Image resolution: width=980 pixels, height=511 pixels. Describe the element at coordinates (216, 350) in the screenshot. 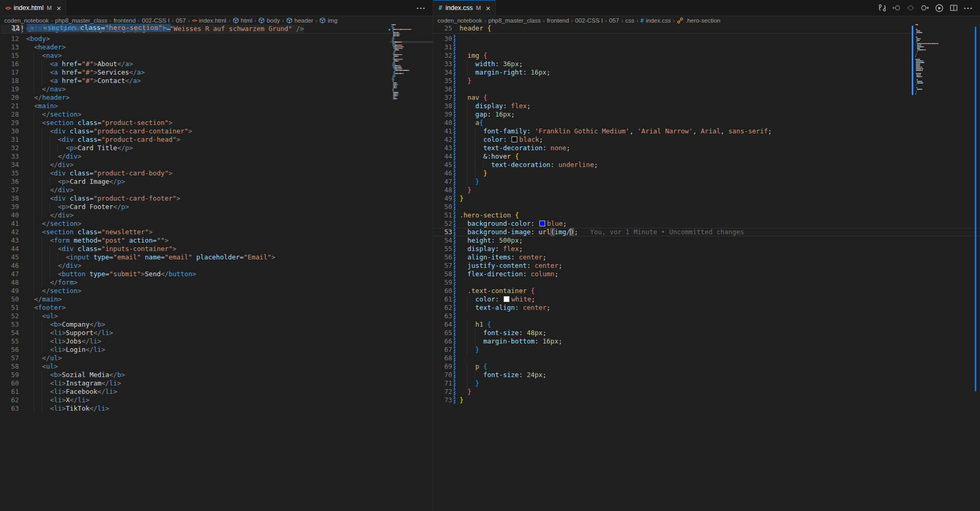

I see `code-line: 56 <li>Login</li>` at that location.